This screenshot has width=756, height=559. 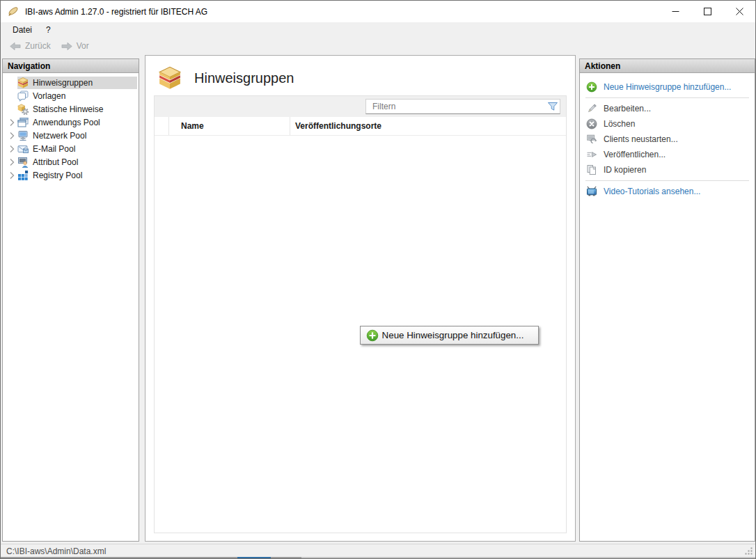 I want to click on actions-panel-header: Aktionen, so click(x=667, y=66).